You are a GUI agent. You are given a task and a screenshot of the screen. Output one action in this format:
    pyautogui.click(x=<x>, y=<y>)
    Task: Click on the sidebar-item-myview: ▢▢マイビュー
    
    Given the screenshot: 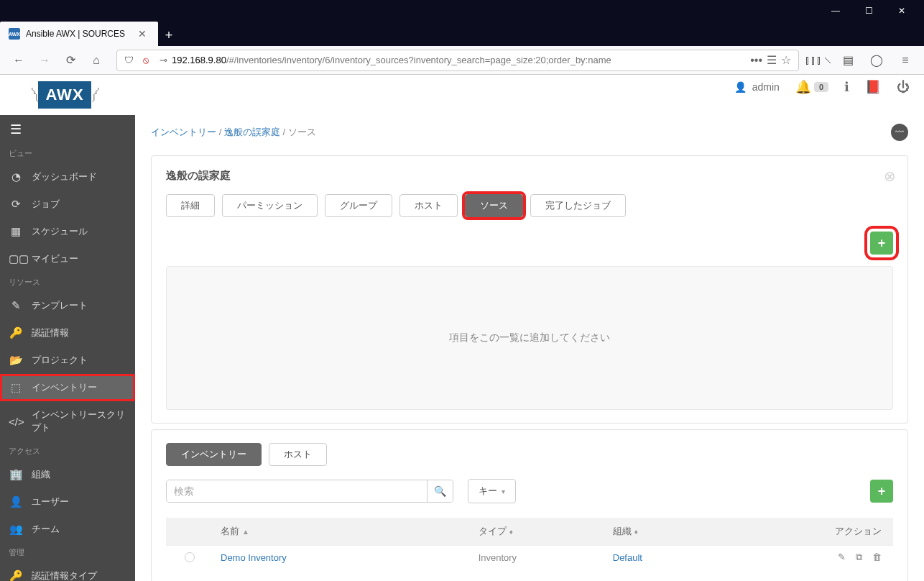 What is the action you would take?
    pyautogui.click(x=68, y=259)
    